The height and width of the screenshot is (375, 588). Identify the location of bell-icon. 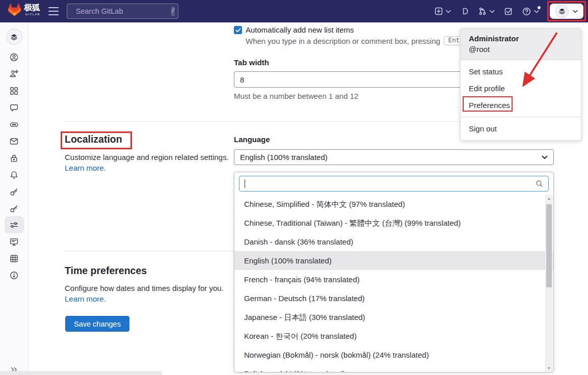
(14, 175).